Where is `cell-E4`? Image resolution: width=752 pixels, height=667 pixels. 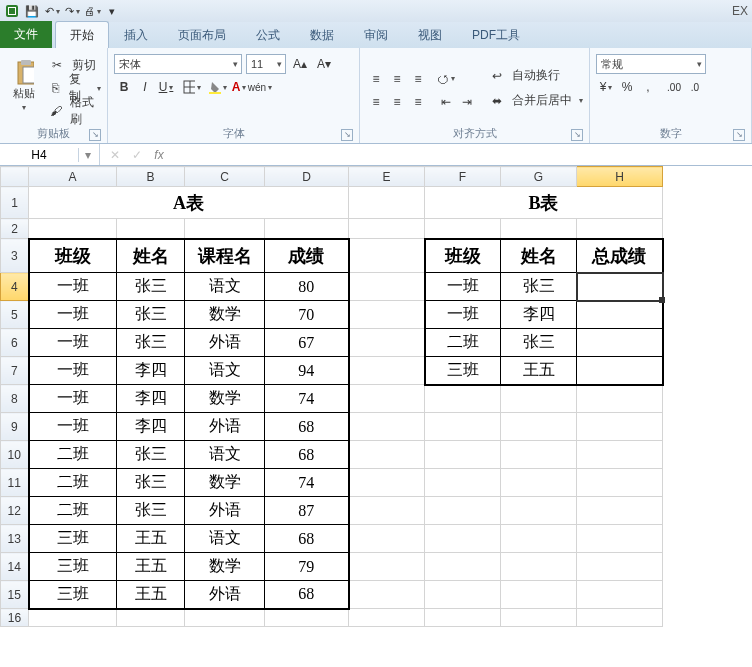
cell-E4 is located at coordinates (387, 287).